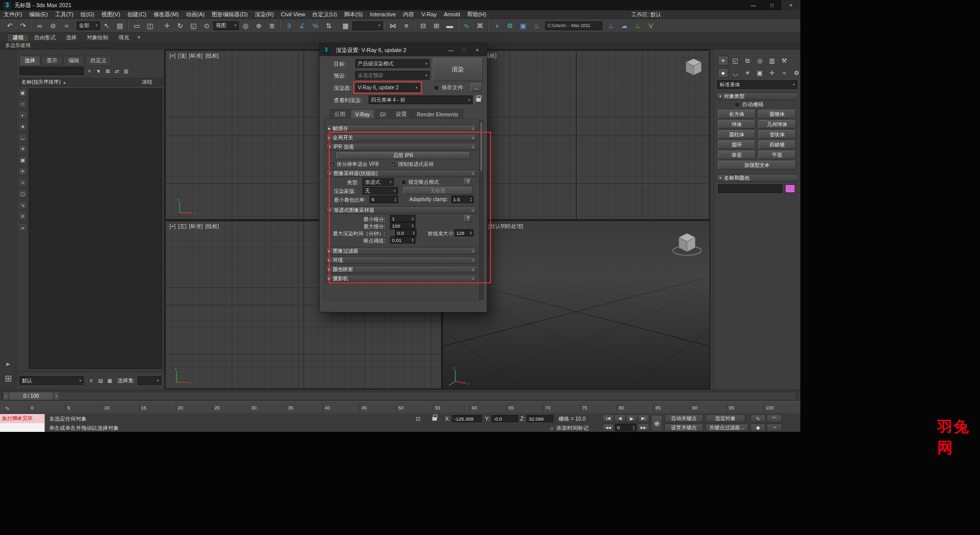  Describe the element at coordinates (401, 138) in the screenshot. I see `rollout-global-switches: ▶全局开关≡` at that location.